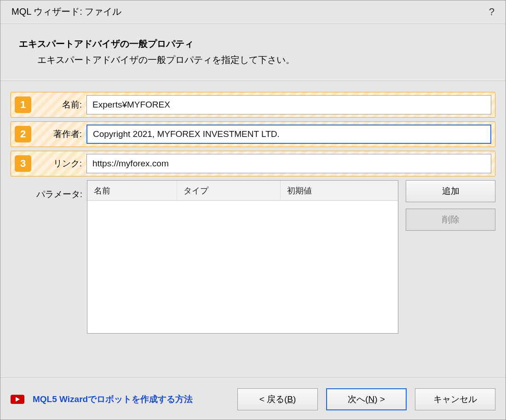 The image size is (506, 420). I want to click on header-description: エキスパートアドバイザの一般プロパティを指定して下さい。, so click(262, 60).